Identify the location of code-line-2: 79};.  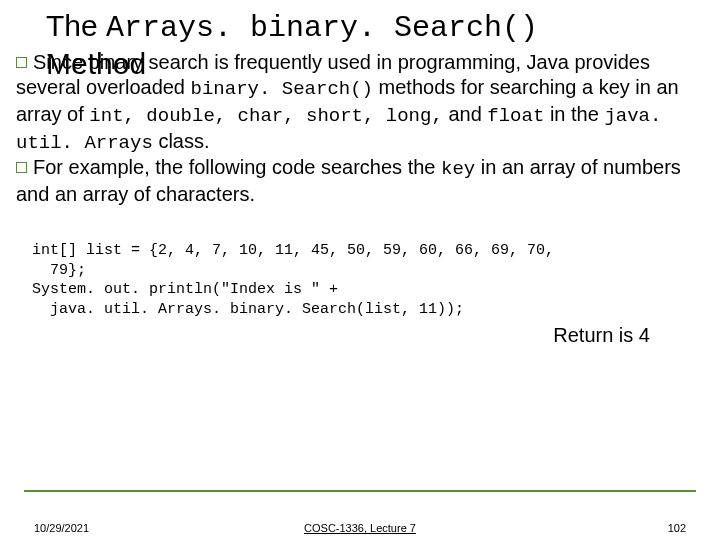
(59, 270).